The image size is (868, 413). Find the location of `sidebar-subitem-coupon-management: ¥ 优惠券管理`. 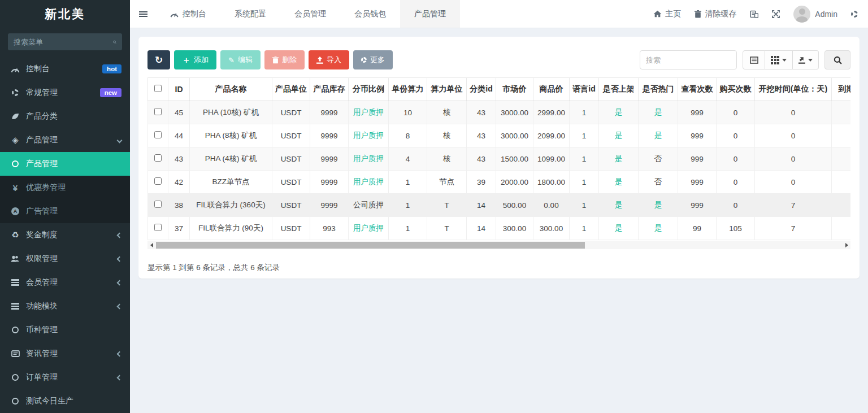

sidebar-subitem-coupon-management: ¥ 优惠券管理 is located at coordinates (65, 188).